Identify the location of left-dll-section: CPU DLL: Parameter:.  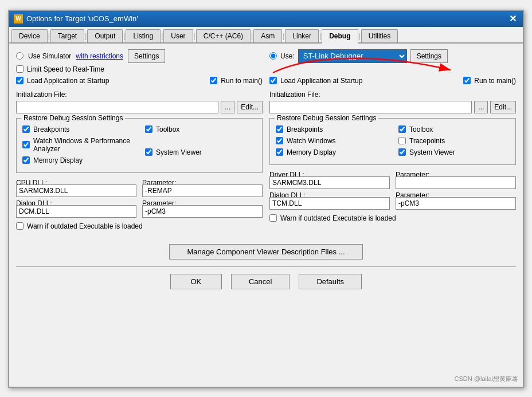
(139, 198).